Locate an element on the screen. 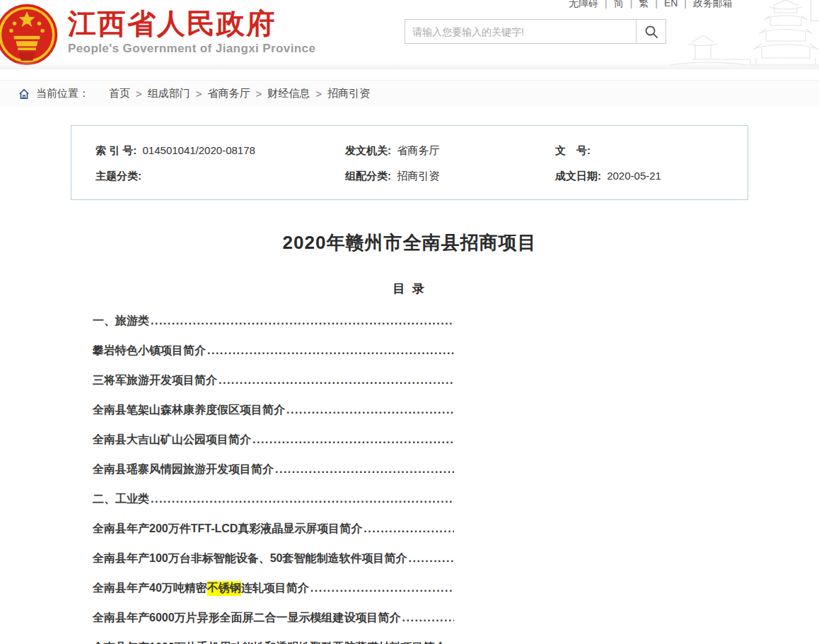 The image size is (819, 644). toc-item-text: 连轧项目简介 is located at coordinates (275, 588).